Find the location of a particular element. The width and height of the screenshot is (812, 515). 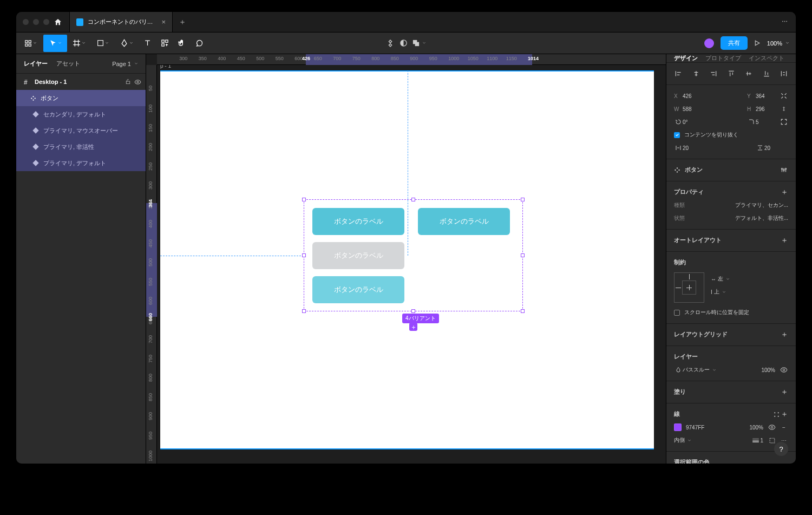

page-selector: Page 1 is located at coordinates (125, 64).